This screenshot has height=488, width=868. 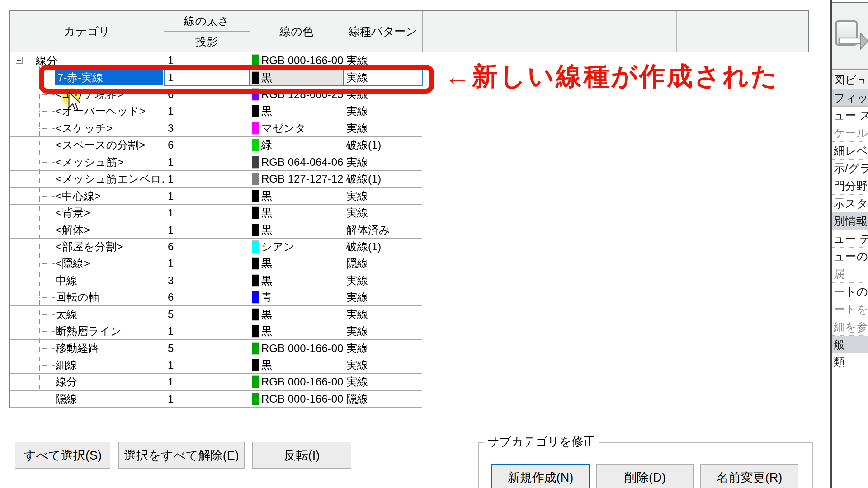 What do you see at coordinates (850, 309) in the screenshot?
I see `palette-row: ートを参` at bounding box center [850, 309].